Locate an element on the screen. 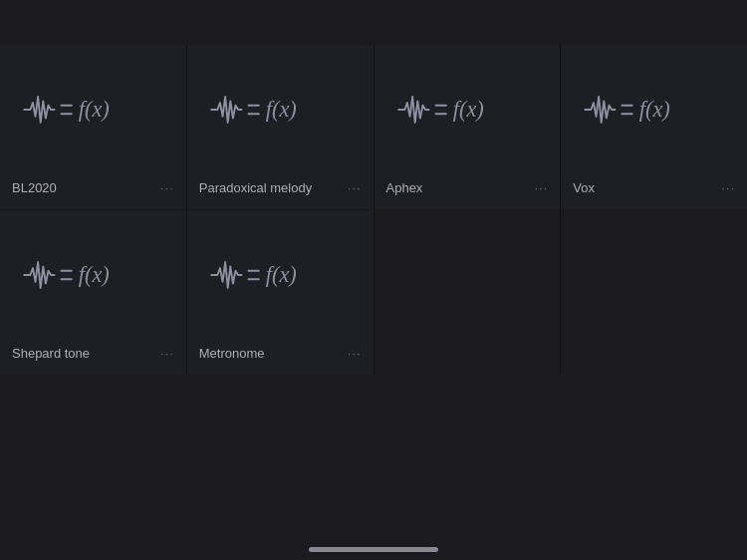 The width and height of the screenshot is (747, 560). grid-item-name: Paradoxical melody is located at coordinates (255, 187).